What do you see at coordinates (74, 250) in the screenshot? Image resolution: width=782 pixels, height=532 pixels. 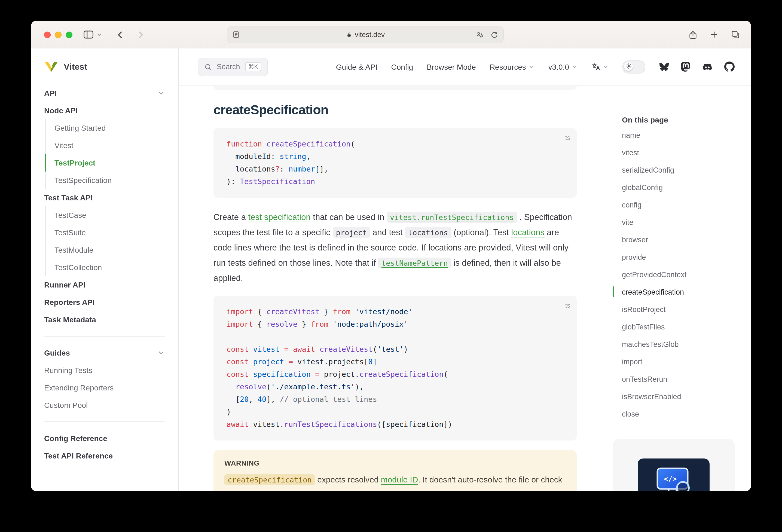 I see `sidebar-item-label: TestModule` at bounding box center [74, 250].